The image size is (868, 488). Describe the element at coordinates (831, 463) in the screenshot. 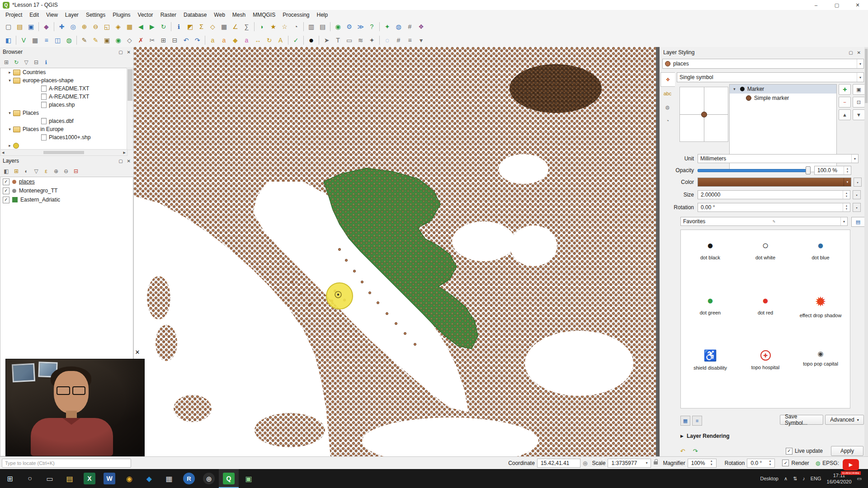

I see `epsg-status: EPSG:` at that location.